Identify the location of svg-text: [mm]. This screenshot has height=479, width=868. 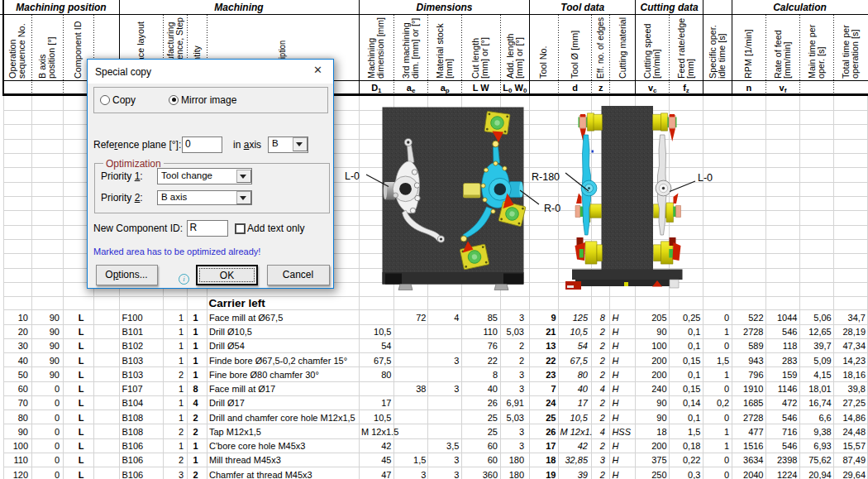
(690, 69).